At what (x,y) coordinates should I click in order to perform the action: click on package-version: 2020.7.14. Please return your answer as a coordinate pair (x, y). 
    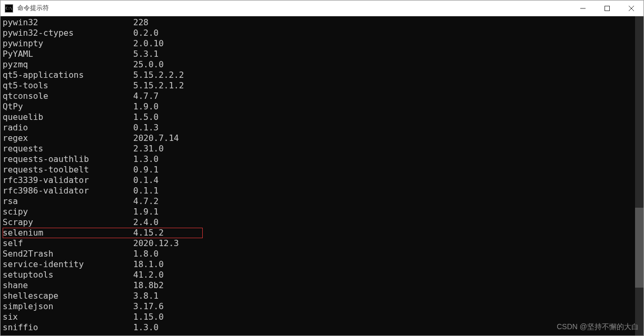
    Looking at the image, I should click on (156, 138).